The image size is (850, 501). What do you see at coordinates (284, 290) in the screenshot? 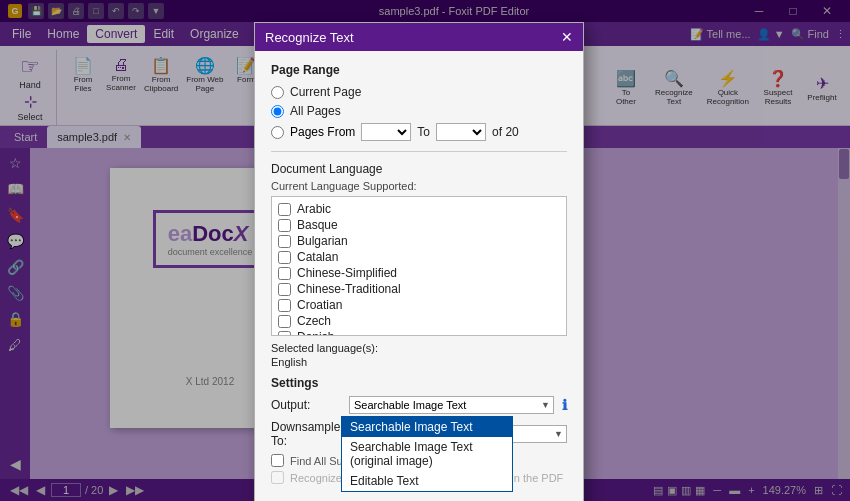
I see `lang-chinese-traditional-checkbox` at bounding box center [284, 290].